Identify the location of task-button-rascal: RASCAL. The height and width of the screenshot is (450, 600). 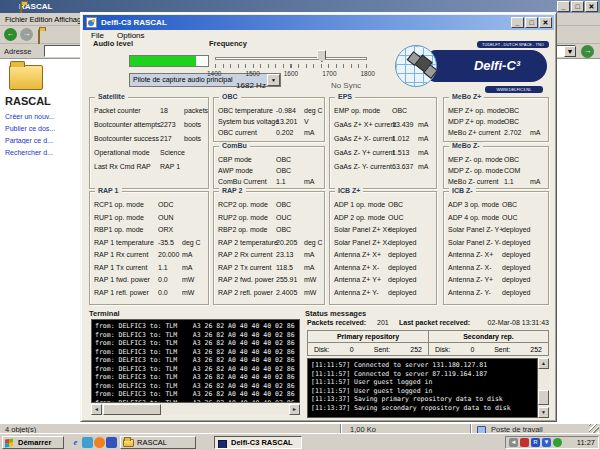
(158, 442).